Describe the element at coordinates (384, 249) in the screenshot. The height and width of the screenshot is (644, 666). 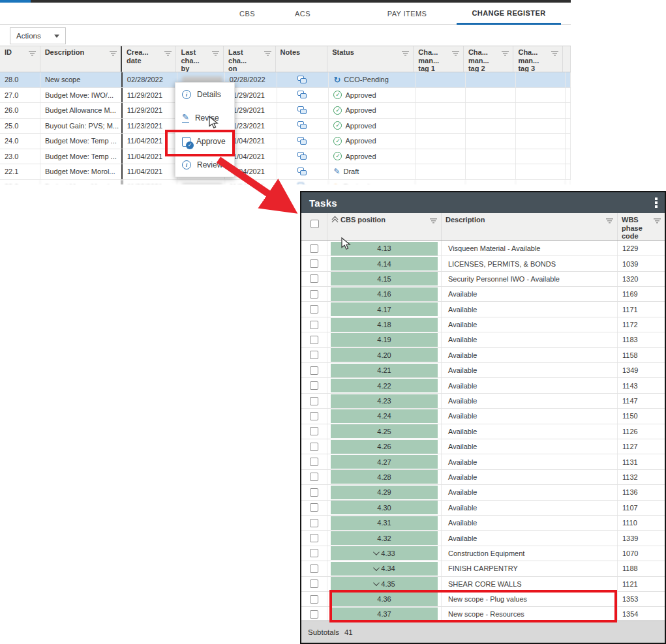
I see `cbs-position-pill: 4.13` at that location.